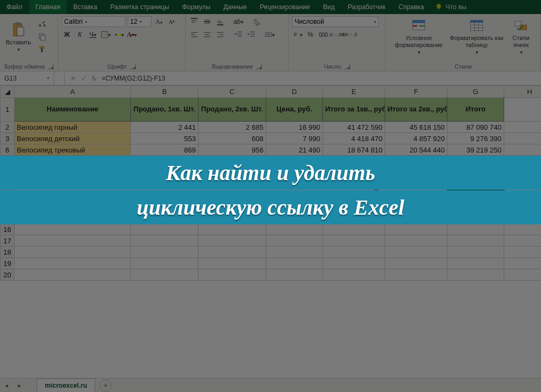  What do you see at coordinates (294, 138) in the screenshot?
I see `cell: 7 990` at bounding box center [294, 138].